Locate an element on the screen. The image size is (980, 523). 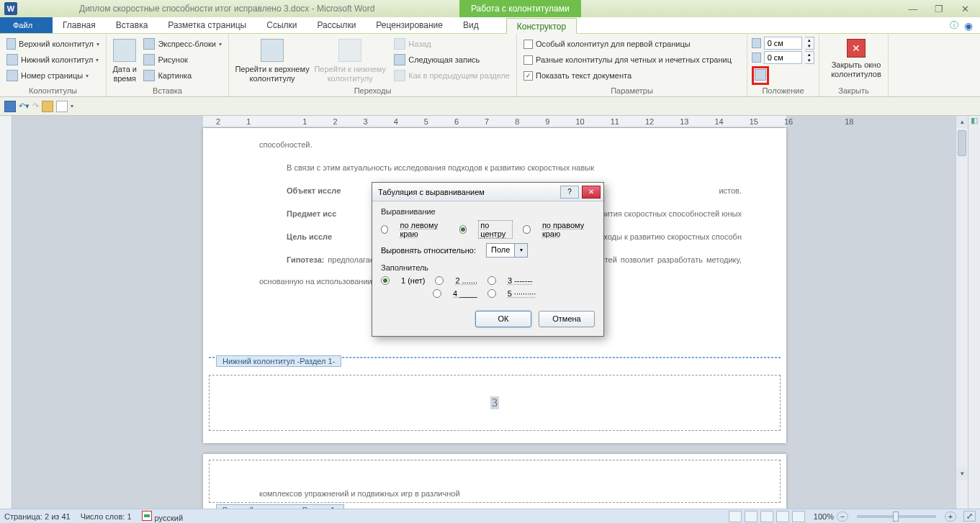
page-status: Страница: 2 из 41 is located at coordinates (37, 517).